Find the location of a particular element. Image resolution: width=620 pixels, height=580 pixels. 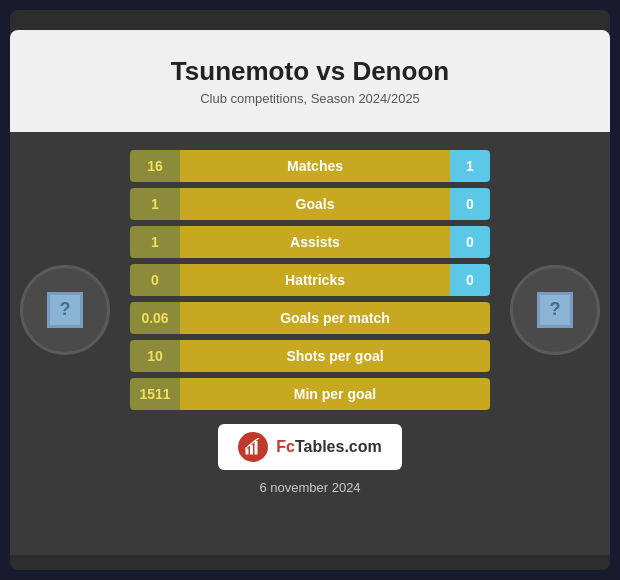

stat-right-hattricks: 0 is located at coordinates (470, 280).